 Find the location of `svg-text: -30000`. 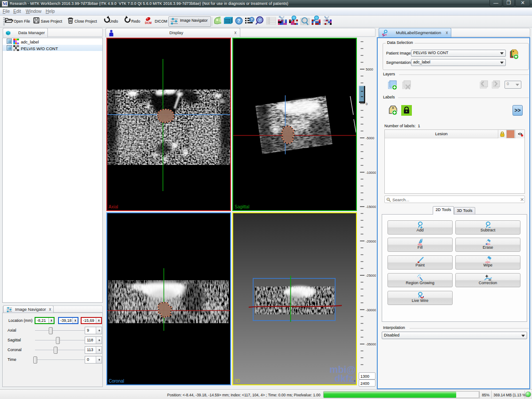

svg-text: -30000 is located at coordinates (371, 310).